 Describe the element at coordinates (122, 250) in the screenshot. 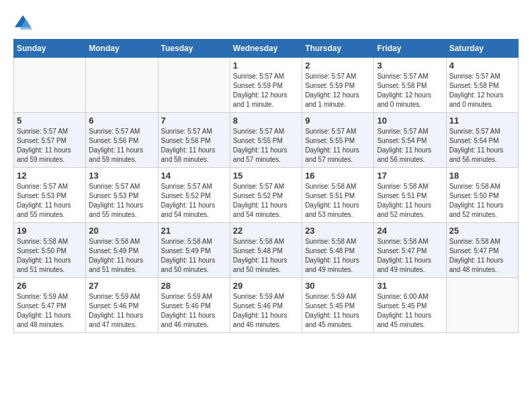

I see `calendar-cell: 20Sunrise: 5:58 AM Sunset: 5:49 PM Dayli…` at that location.